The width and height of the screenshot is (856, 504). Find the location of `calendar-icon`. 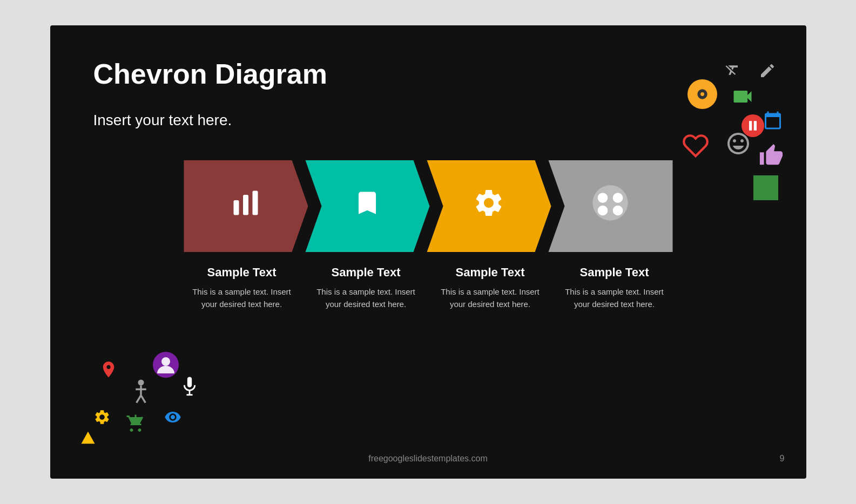

calendar-icon is located at coordinates (773, 121).